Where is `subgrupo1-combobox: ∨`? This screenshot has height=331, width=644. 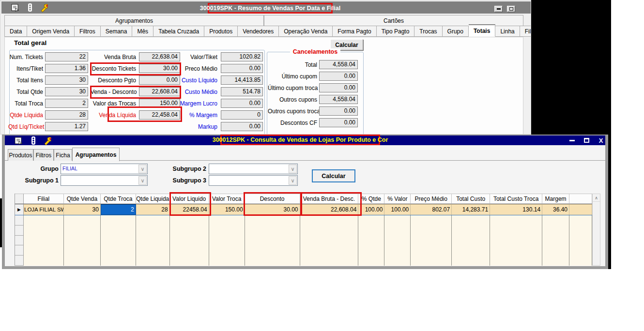
subgrupo1-combobox: ∨ is located at coordinates (104, 181).